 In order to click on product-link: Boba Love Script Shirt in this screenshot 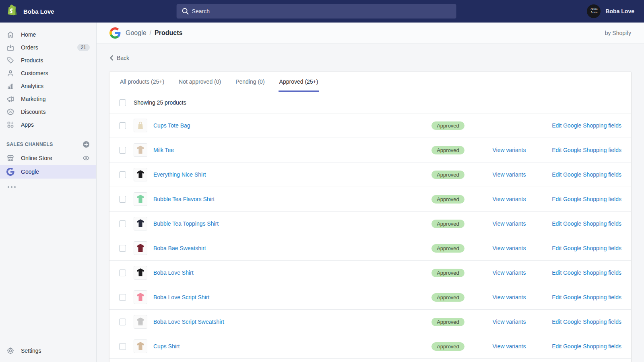, I will do `click(181, 297)`.